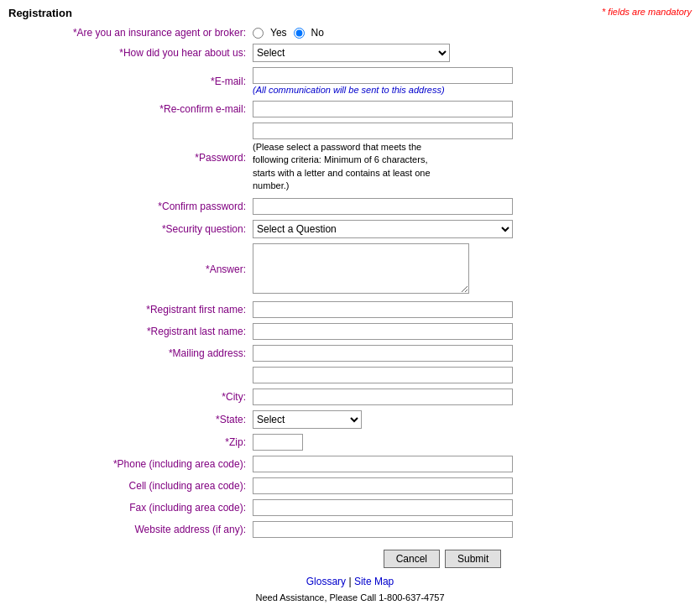 This screenshot has width=700, height=605. Describe the element at coordinates (157, 310) in the screenshot. I see `first-name-label: *Registrant first name:` at that location.